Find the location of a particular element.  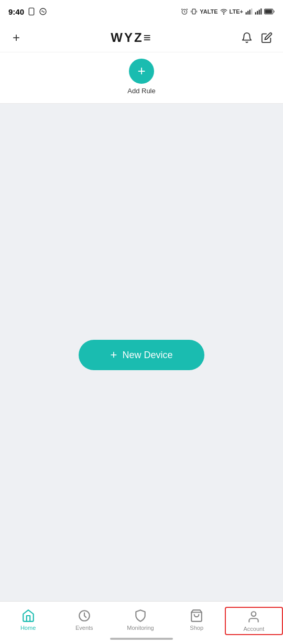

tab-shop: Shop is located at coordinates (197, 620).